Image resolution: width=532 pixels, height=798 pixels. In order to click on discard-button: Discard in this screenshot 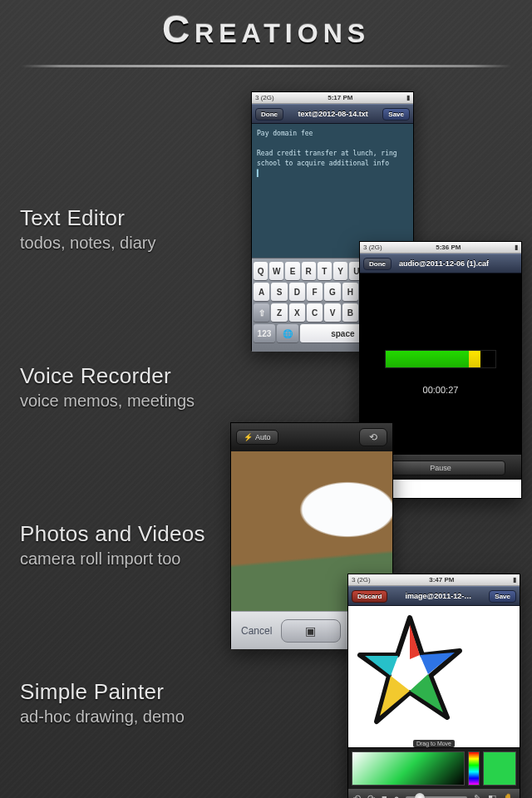, I will do `click(369, 597)`.